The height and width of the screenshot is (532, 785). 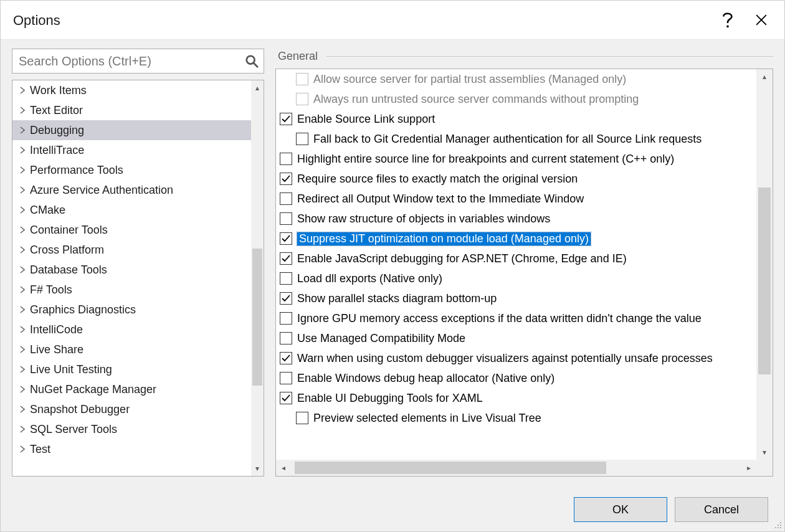 I want to click on option-row: Preview selected elements in Live Visual…, so click(x=516, y=418).